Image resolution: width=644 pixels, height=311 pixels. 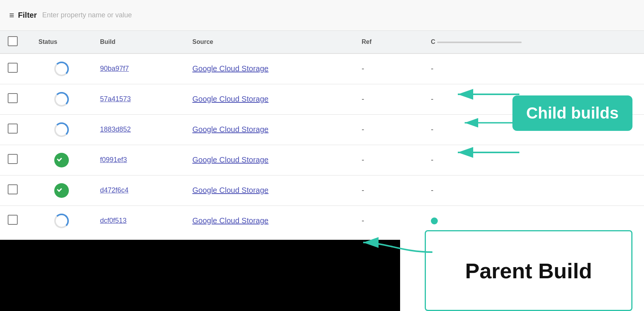 What do you see at coordinates (534, 42) in the screenshot?
I see `c-column-header: C` at bounding box center [534, 42].